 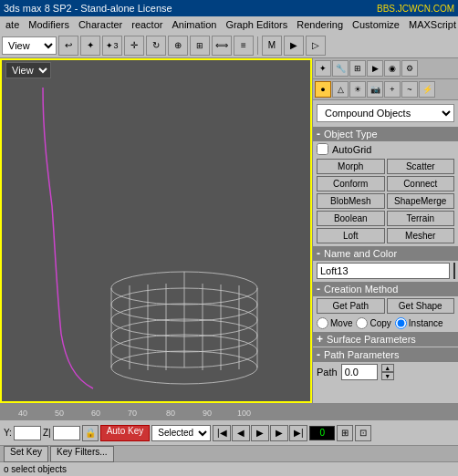 What do you see at coordinates (376, 25) in the screenshot?
I see `menu-customize: Customize` at bounding box center [376, 25].